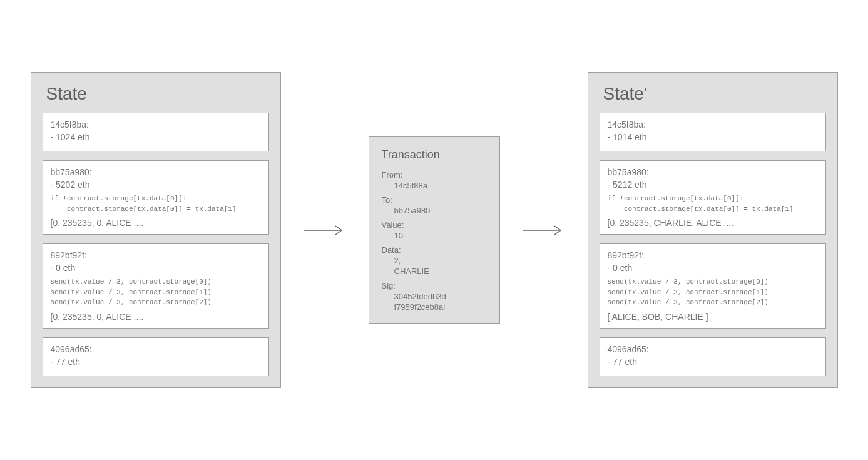  What do you see at coordinates (713, 94) in the screenshot?
I see `state-after-title: State'` at bounding box center [713, 94].